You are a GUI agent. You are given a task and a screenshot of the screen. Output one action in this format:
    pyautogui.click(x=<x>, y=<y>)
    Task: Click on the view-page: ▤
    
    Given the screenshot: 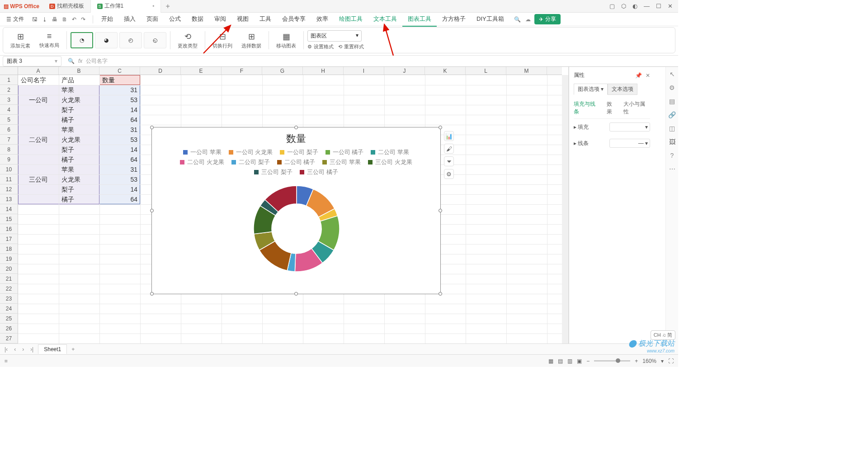 What is the action you would take?
    pyautogui.click(x=561, y=361)
    